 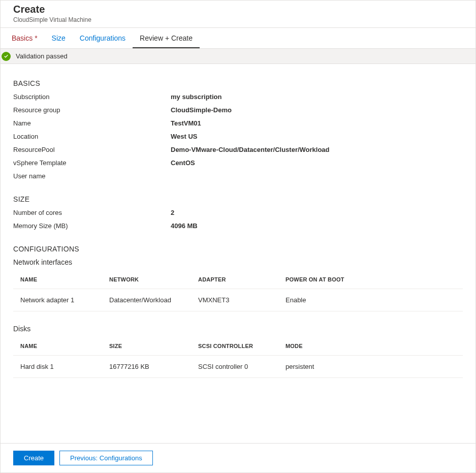 What do you see at coordinates (146, 279) in the screenshot?
I see `th-net-network: NETWORK` at bounding box center [146, 279].